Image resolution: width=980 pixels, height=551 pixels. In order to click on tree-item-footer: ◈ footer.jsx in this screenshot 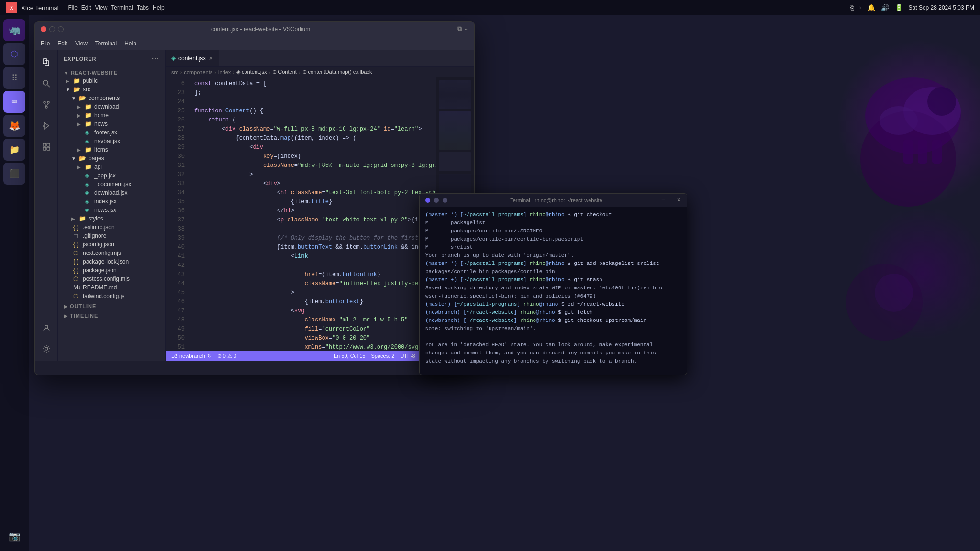, I will do `click(111, 132)`.